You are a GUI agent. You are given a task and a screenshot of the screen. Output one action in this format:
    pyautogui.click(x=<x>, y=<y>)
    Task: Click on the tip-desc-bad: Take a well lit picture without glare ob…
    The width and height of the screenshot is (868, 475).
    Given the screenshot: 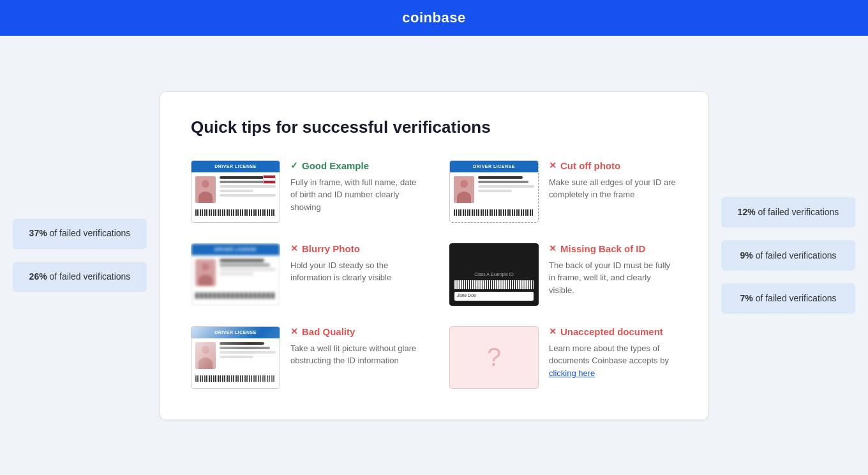 What is the action you would take?
    pyautogui.click(x=355, y=355)
    